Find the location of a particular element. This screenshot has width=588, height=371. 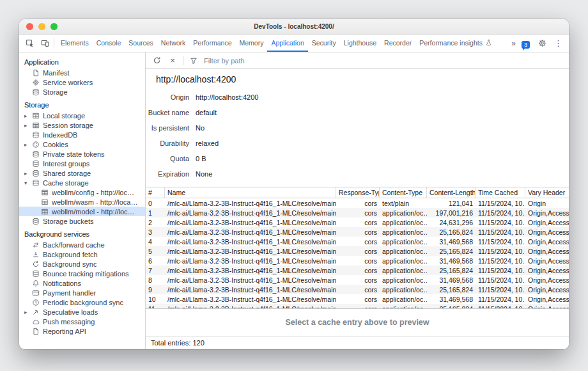

filter-by-path-input: Filter by path is located at coordinates (224, 61).